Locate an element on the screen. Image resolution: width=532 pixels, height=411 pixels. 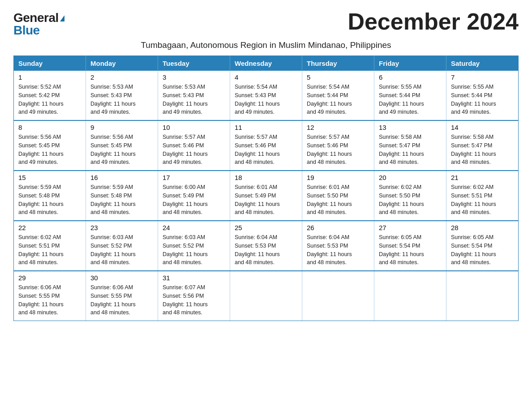
day-number: 19 is located at coordinates (338, 177).